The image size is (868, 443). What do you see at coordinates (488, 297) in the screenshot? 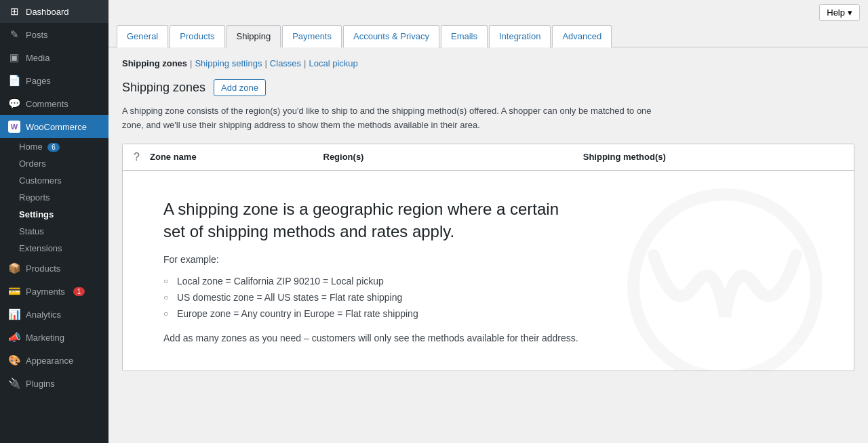
I see `empty-state-examples: Local zone = California ZIP 90210 = Loca…` at bounding box center [488, 297].